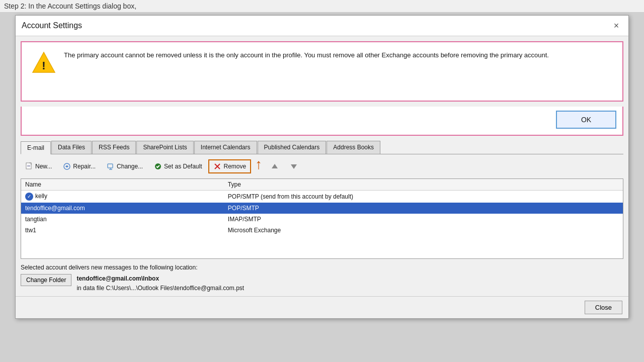 This screenshot has width=644, height=362. Describe the element at coordinates (79, 166) in the screenshot. I see `repair-button: Repair...` at that location.